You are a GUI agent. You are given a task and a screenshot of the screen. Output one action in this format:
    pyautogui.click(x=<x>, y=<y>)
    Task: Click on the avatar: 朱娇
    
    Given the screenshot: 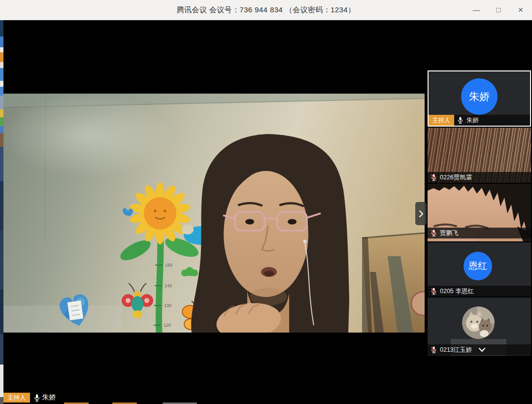 What is the action you would take?
    pyautogui.click(x=479, y=97)
    